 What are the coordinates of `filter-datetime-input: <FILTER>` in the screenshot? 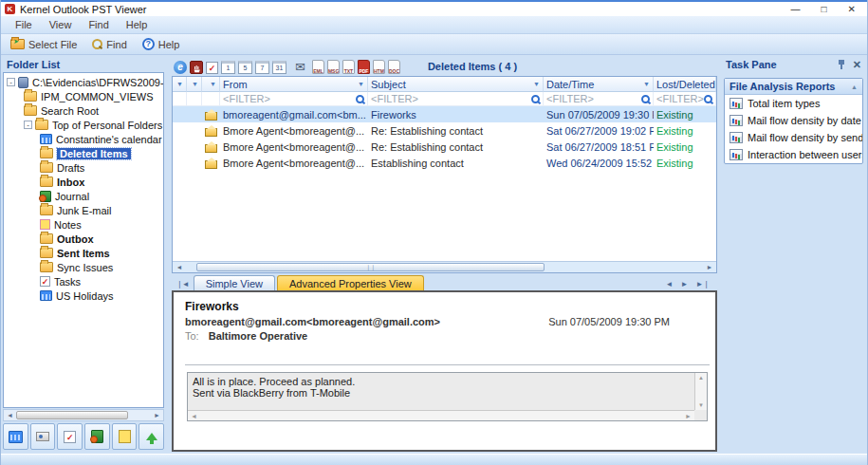 It's located at (599, 99).